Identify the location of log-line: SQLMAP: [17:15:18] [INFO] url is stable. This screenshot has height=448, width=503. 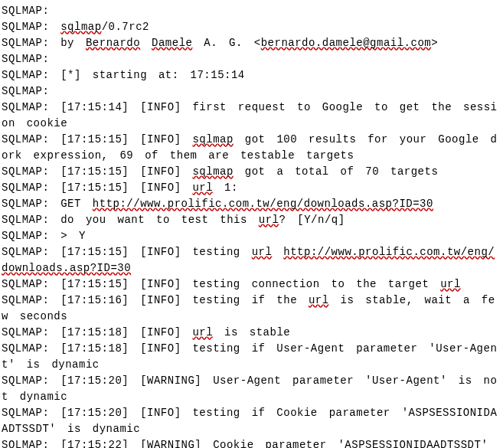
(250, 332).